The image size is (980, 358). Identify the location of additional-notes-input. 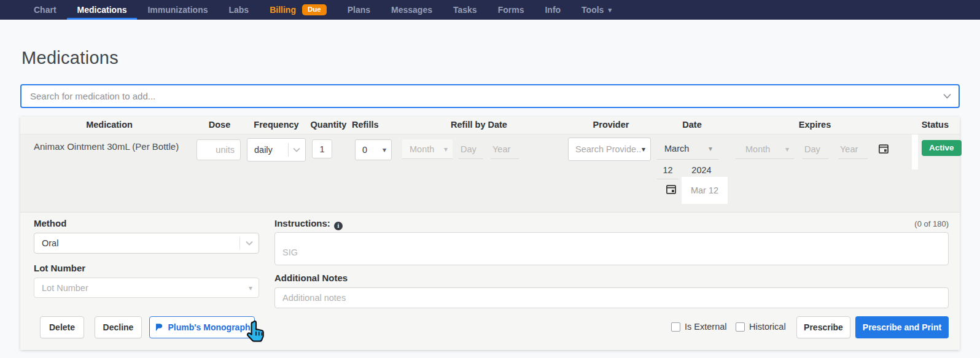
(612, 298).